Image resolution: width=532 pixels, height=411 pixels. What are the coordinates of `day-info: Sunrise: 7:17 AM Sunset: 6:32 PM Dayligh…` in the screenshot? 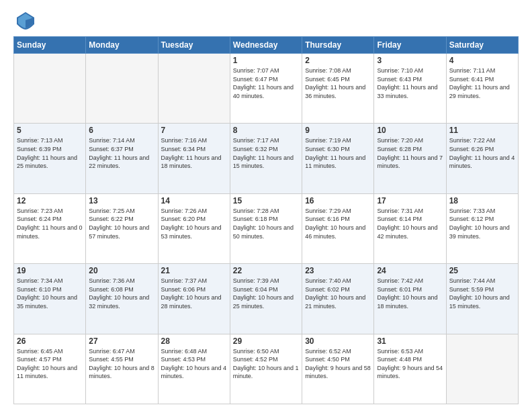 It's located at (266, 153).